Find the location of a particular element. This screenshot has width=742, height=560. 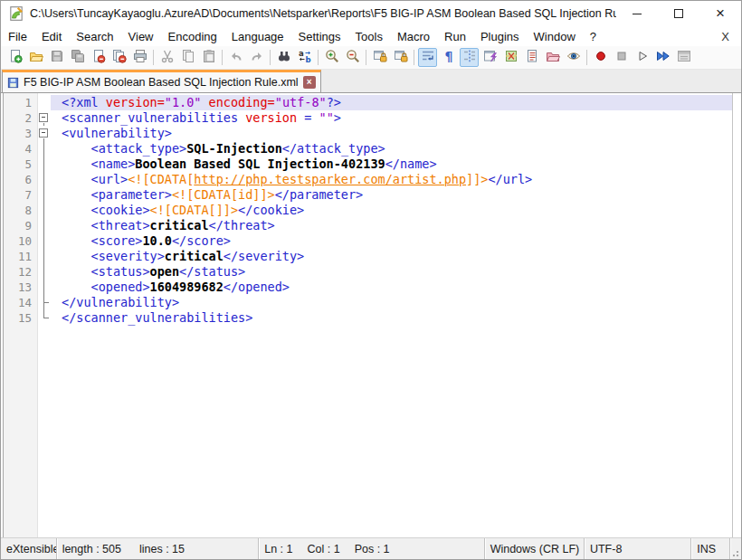

macro-save-button is located at coordinates (684, 58).